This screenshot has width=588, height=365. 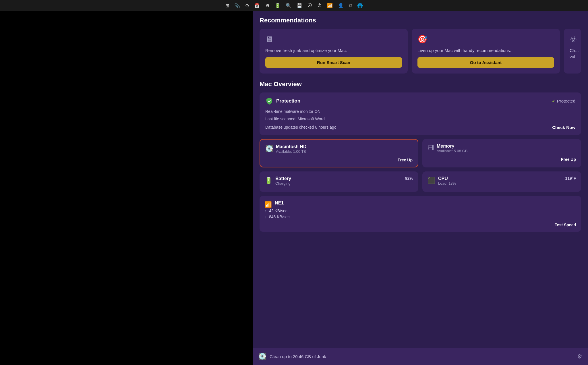 I want to click on protected-badge: ✓ Protected, so click(x=564, y=101).